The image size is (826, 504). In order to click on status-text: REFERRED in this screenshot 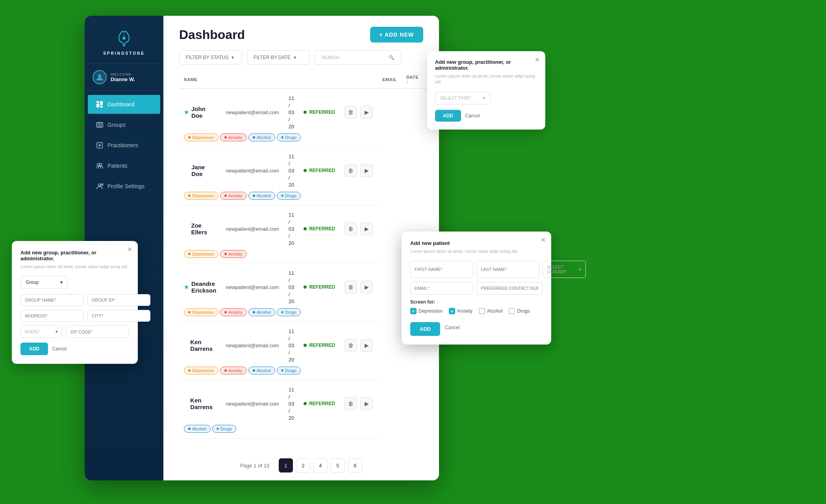, I will do `click(322, 170)`.